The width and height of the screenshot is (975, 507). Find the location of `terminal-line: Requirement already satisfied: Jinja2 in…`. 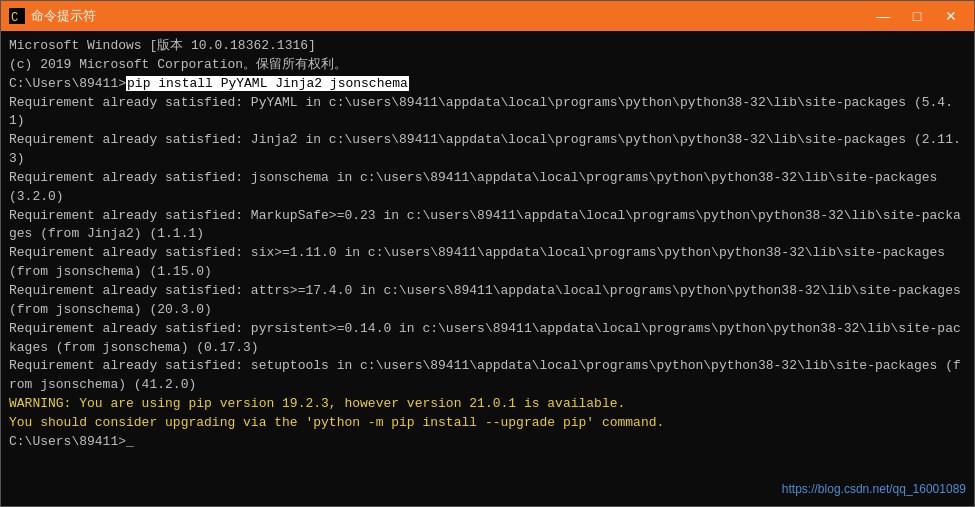

terminal-line: Requirement already satisfied: Jinja2 in… is located at coordinates (488, 150).